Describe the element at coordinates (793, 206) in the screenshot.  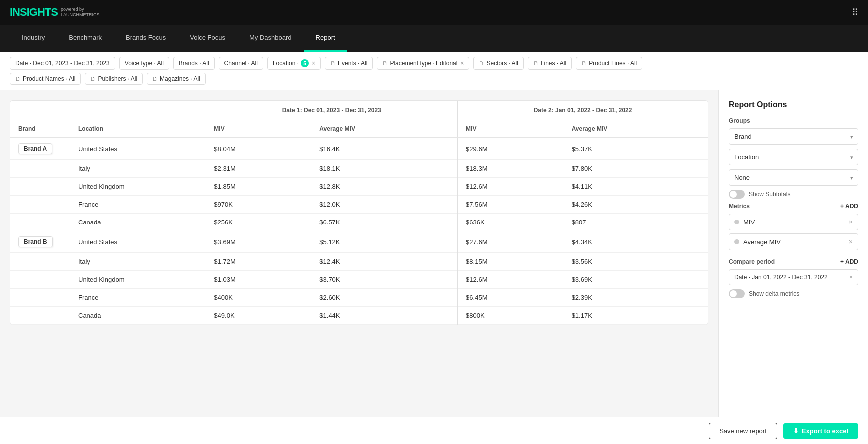
I see `metrics-section-header: Metrics + ADD` at that location.